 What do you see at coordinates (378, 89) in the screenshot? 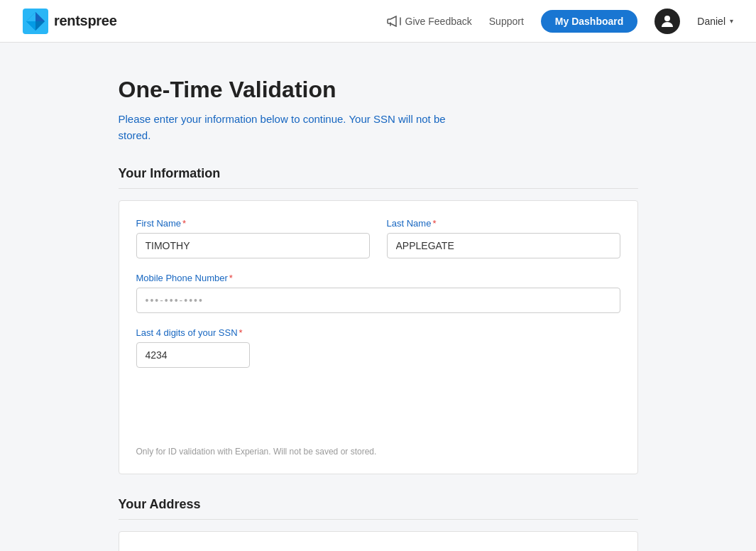
I see `page-title: One-Time Validation` at bounding box center [378, 89].